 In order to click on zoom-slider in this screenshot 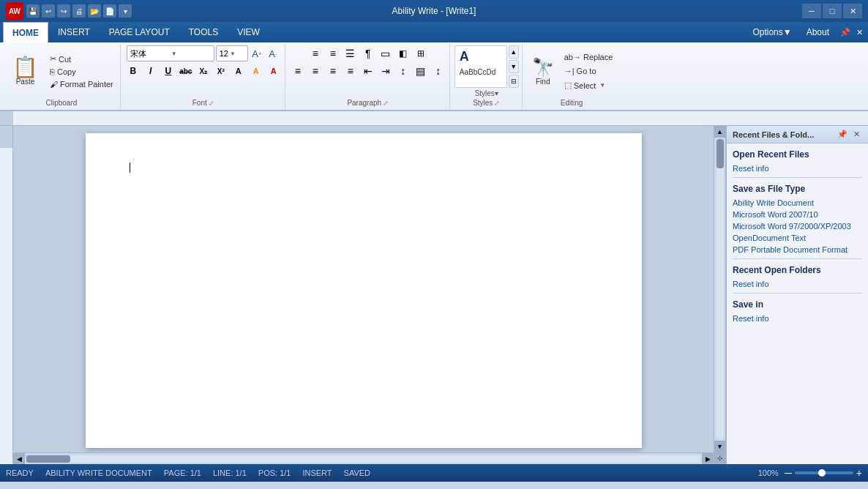, I will do `click(824, 473)`.